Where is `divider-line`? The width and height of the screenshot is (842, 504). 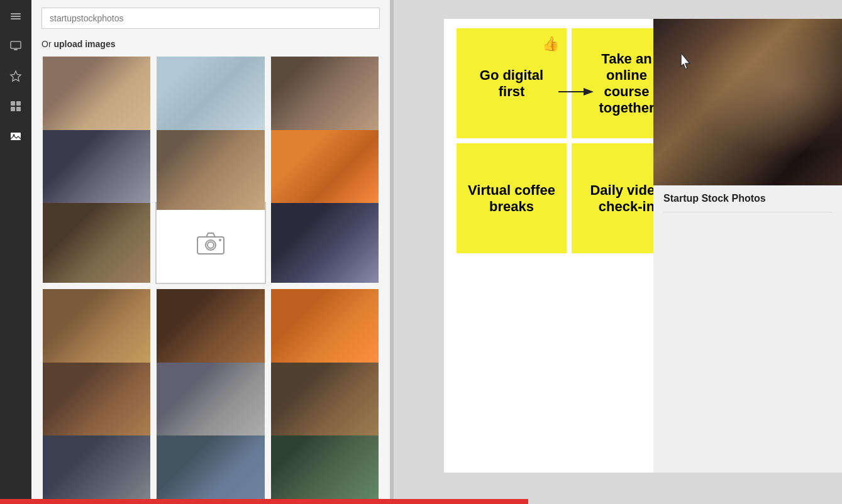 divider-line is located at coordinates (748, 212).